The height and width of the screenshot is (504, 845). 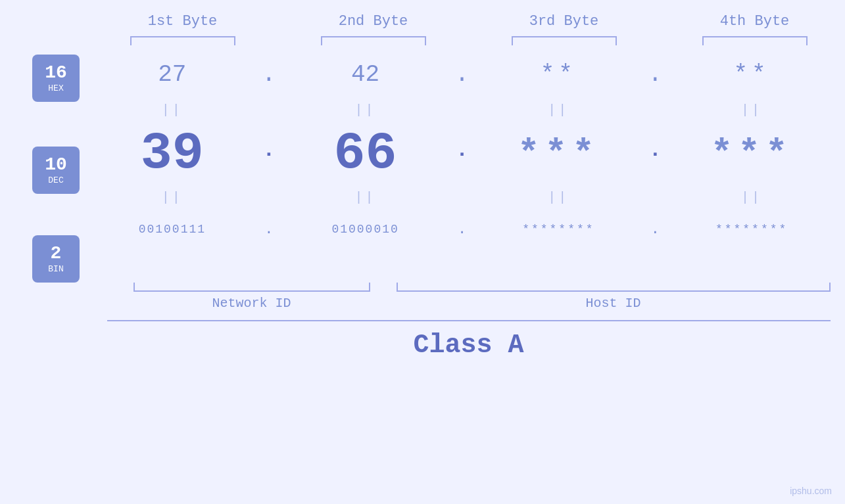 I want to click on host-id-bracket, so click(x=614, y=287).